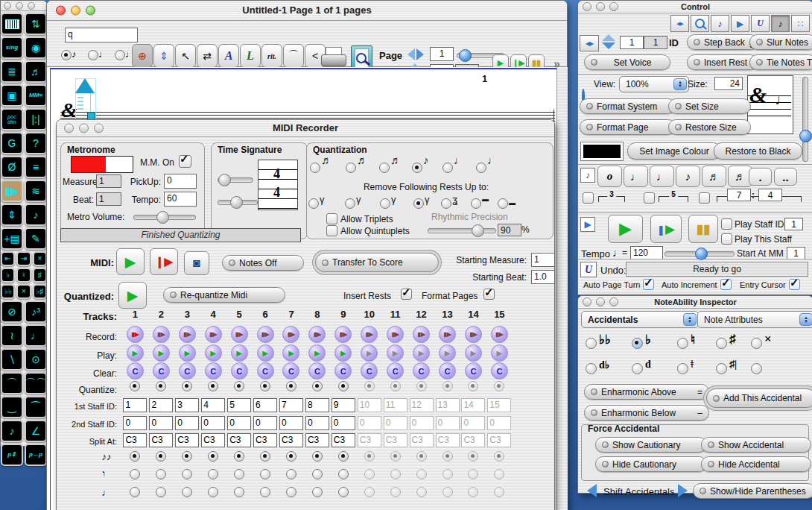  Describe the element at coordinates (806, 136) in the screenshot. I see `size-vslider-thumb` at that location.